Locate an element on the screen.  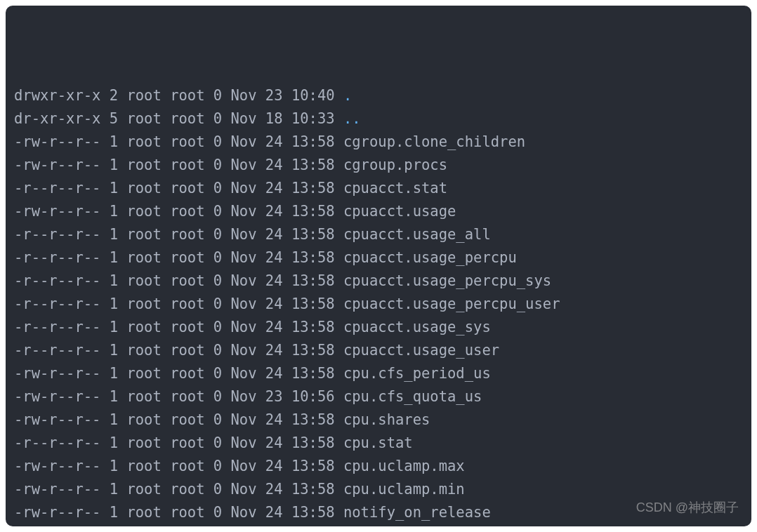
file-name: cpu.cfs_period_us is located at coordinates (417, 373).